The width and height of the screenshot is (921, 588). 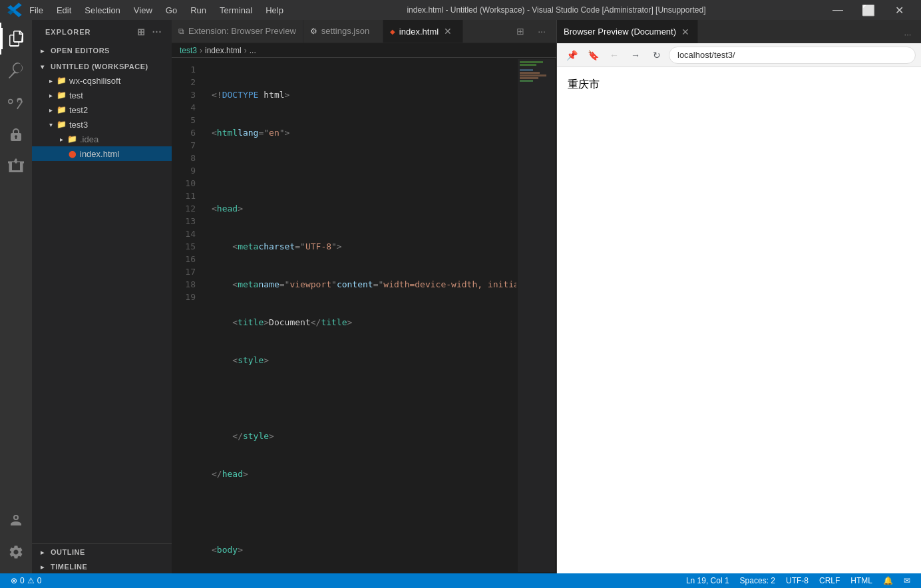 What do you see at coordinates (757, 581) in the screenshot?
I see `spaces-text: Spaces: 2` at bounding box center [757, 581].